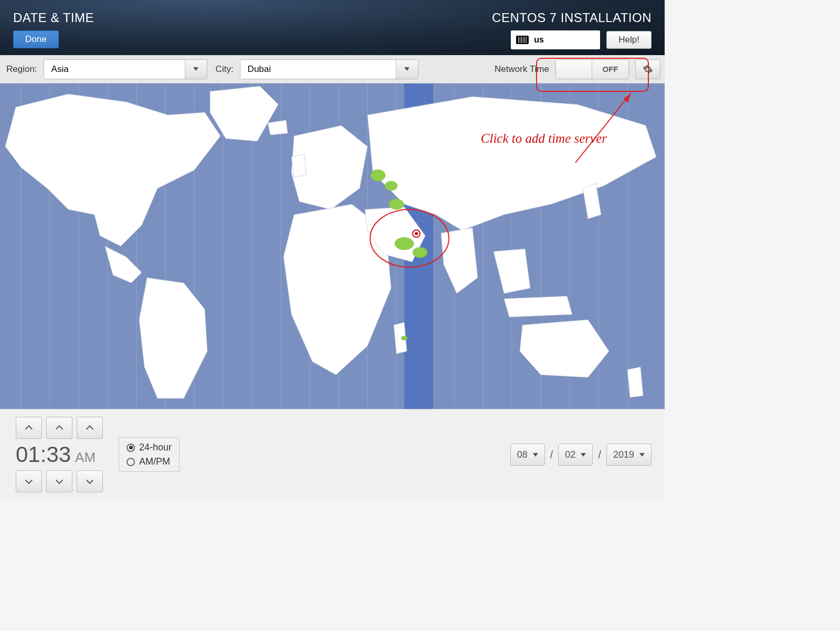  I want to click on install-title: CENTOS 7 INSTALLATION, so click(572, 18).